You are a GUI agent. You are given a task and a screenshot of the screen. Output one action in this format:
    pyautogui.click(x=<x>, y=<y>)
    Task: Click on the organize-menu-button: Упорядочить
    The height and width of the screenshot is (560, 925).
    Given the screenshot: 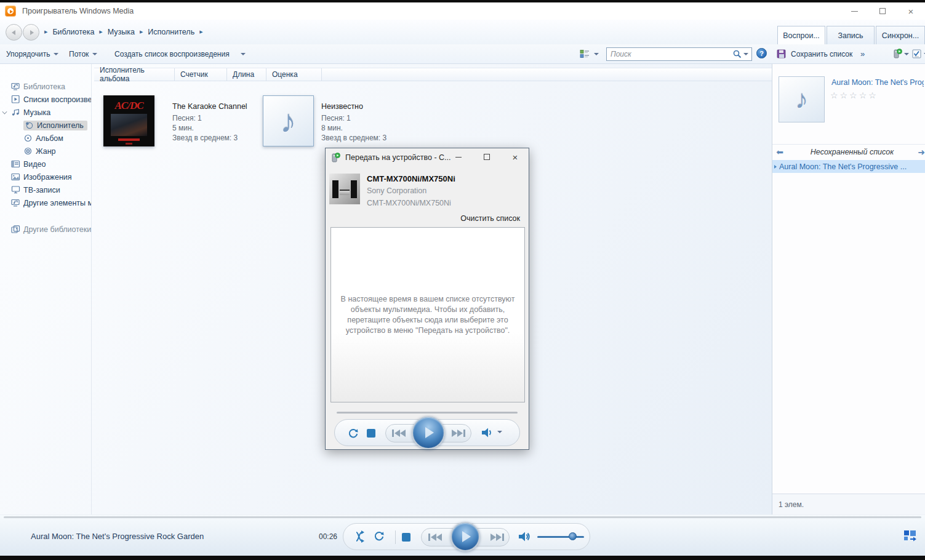 What is the action you would take?
    pyautogui.click(x=32, y=54)
    